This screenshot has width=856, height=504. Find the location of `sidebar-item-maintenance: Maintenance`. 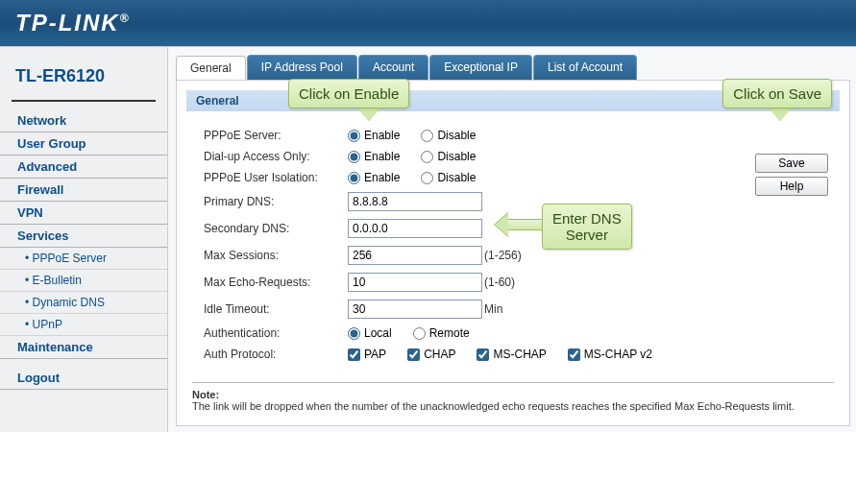

sidebar-item-maintenance: Maintenance is located at coordinates (84, 348).